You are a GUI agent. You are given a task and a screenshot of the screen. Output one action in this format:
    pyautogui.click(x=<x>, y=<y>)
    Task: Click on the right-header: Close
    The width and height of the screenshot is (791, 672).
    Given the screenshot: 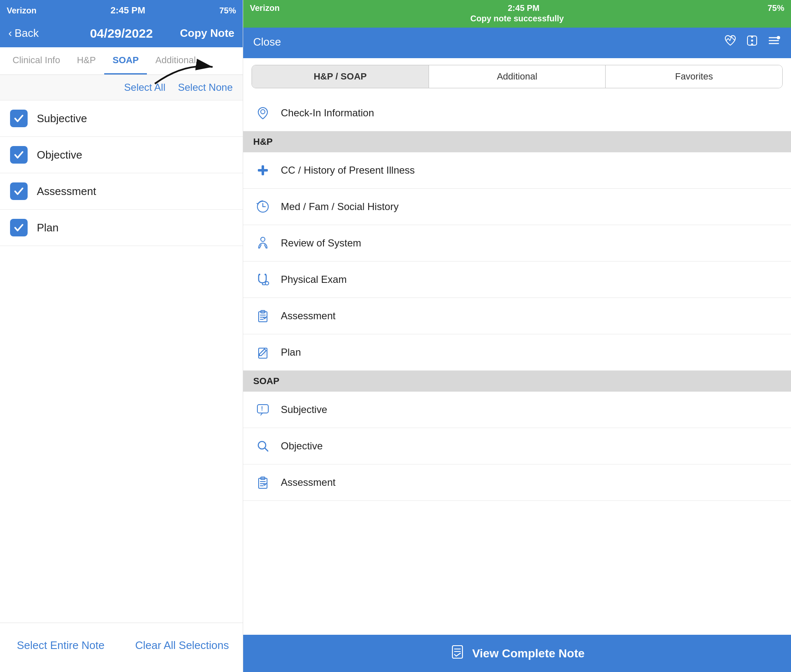 What is the action you would take?
    pyautogui.click(x=517, y=43)
    